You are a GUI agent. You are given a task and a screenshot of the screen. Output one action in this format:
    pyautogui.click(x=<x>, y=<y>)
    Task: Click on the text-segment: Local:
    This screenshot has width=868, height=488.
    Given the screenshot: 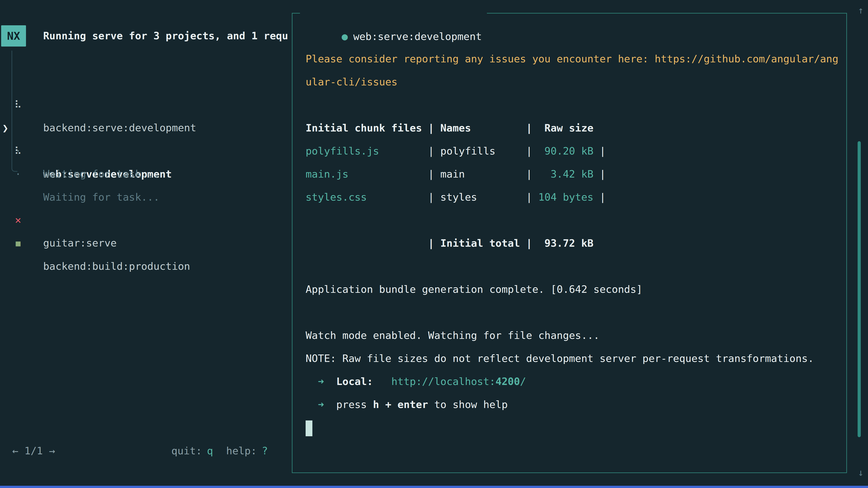 What is the action you would take?
    pyautogui.click(x=354, y=381)
    